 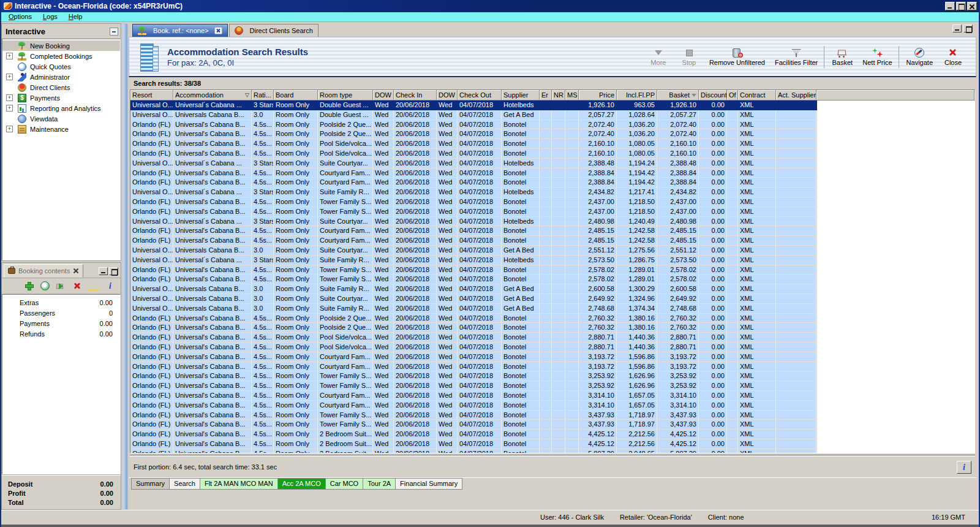 I want to click on column-header-board: Board, so click(x=296, y=96).